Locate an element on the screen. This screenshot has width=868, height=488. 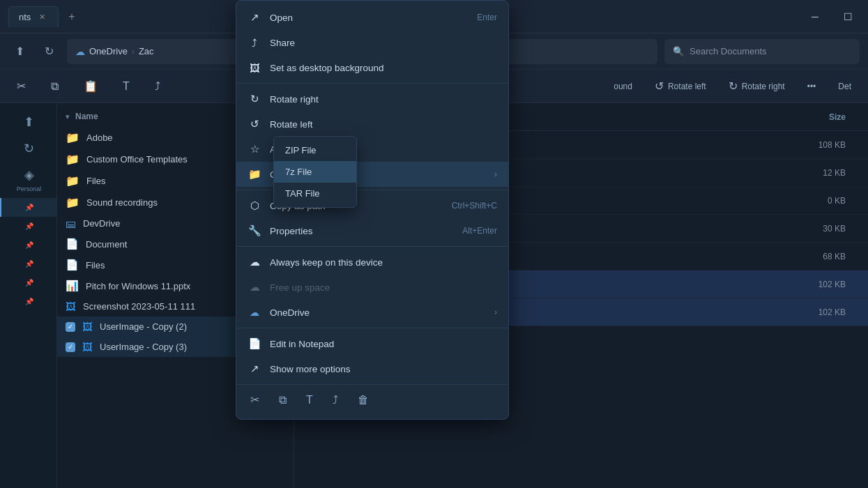
sidebar-item-pinned-5: 📌 is located at coordinates (28, 283).